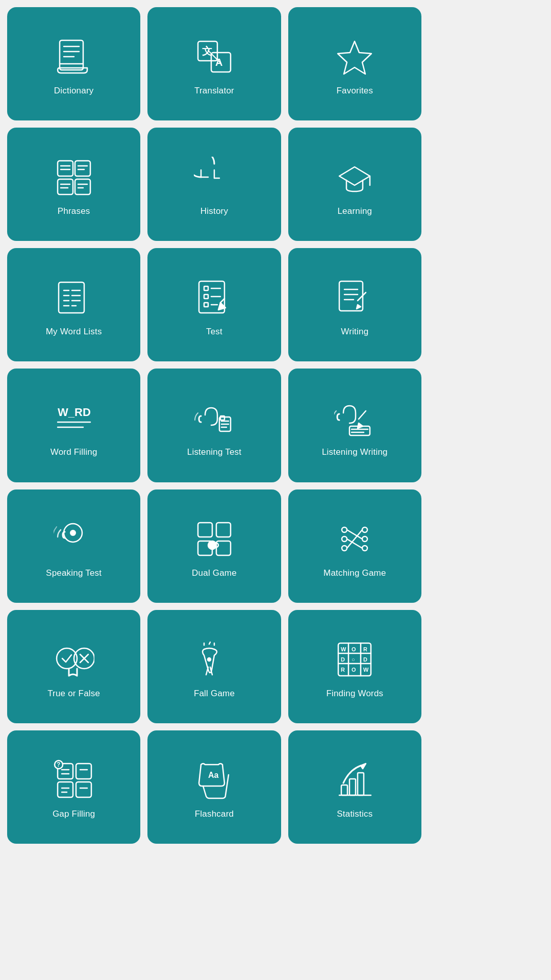  Describe the element at coordinates (343, 670) in the screenshot. I see `svg-text: R` at that location.